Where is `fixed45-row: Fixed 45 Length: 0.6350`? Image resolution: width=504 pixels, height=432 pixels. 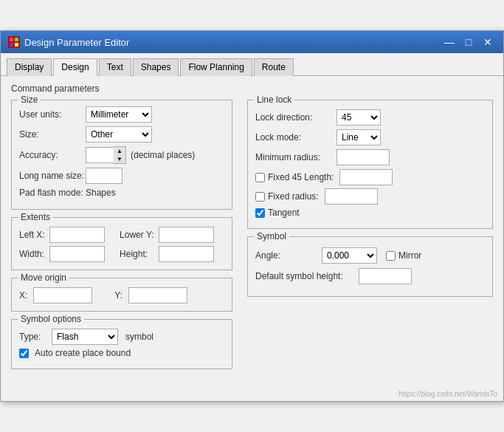
fixed45-row: Fixed 45 Length: 0.6350 is located at coordinates (370, 177).